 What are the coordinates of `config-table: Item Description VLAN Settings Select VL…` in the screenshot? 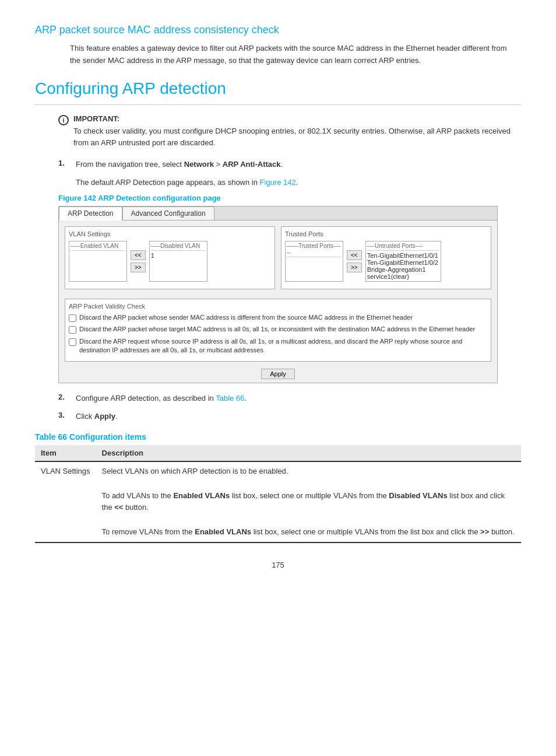 It's located at (278, 494).